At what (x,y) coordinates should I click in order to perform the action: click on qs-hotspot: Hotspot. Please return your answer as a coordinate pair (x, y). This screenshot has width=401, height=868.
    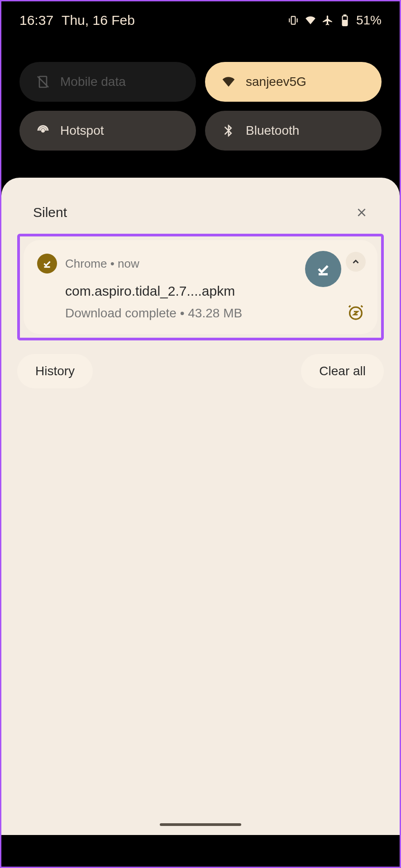
    Looking at the image, I should click on (108, 131).